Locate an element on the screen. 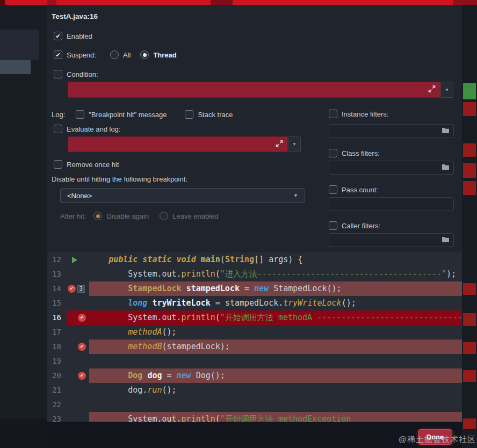  caller-filters-row: Caller filters: is located at coordinates (355, 226).